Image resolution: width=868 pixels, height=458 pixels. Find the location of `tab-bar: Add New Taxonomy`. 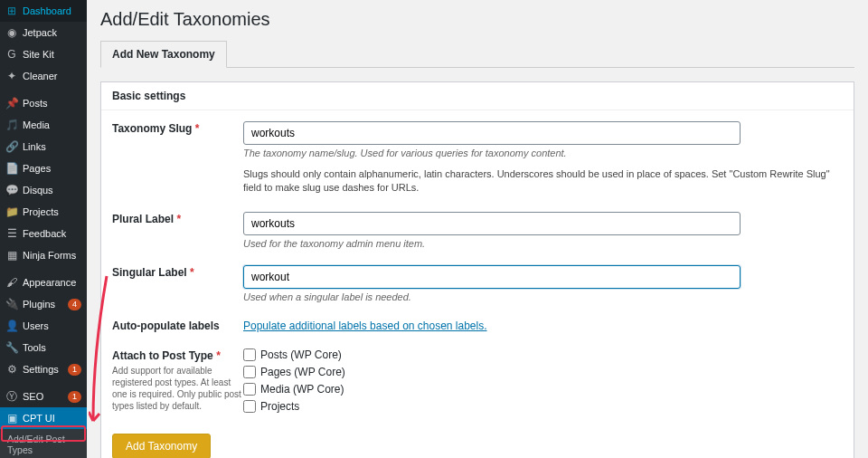

tab-bar: Add New Taxonomy is located at coordinates (477, 54).